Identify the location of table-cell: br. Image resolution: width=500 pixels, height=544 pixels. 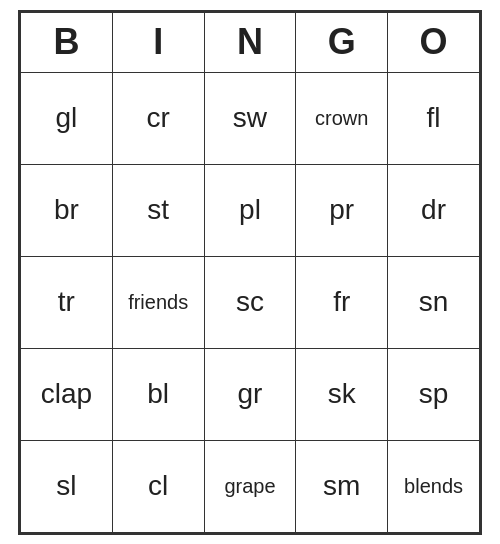
(67, 210).